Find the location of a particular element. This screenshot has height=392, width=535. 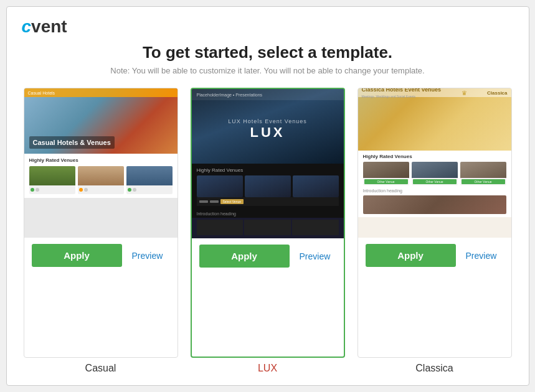

lux-venue-footer: Select Venue is located at coordinates (268, 202).